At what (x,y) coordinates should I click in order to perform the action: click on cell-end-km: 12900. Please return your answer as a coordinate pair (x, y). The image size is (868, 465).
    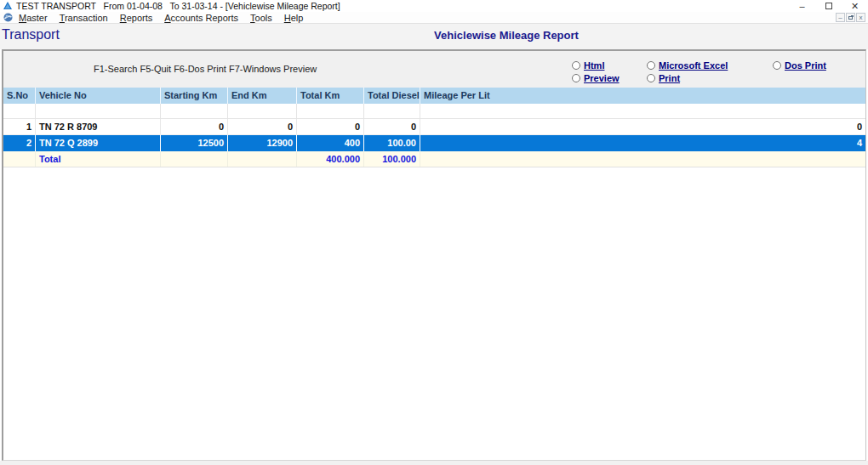
    Looking at the image, I should click on (262, 143).